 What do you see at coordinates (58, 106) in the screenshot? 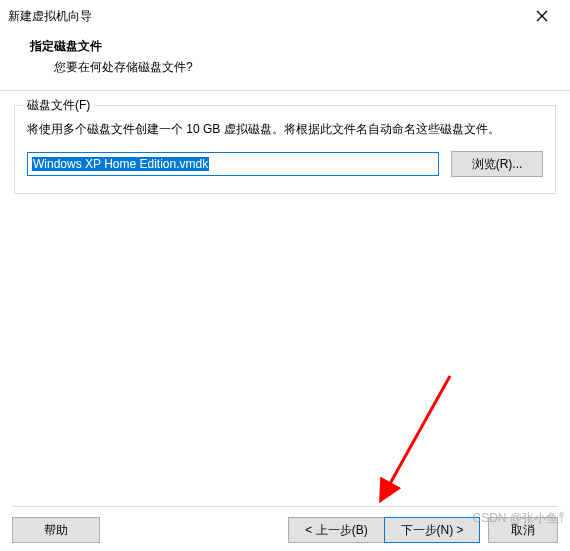
I see `groupbox-title: 磁盘文件(F)` at bounding box center [58, 106].